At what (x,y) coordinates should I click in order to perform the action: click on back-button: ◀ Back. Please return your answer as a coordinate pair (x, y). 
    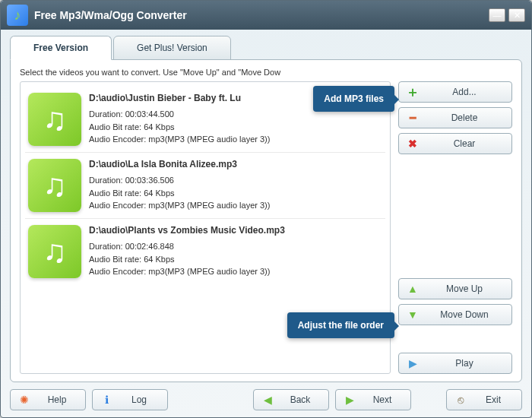
    Looking at the image, I should click on (291, 400).